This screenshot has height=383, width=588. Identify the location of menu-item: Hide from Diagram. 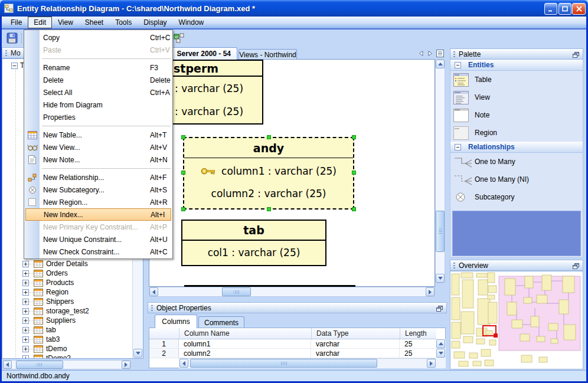
(98, 105).